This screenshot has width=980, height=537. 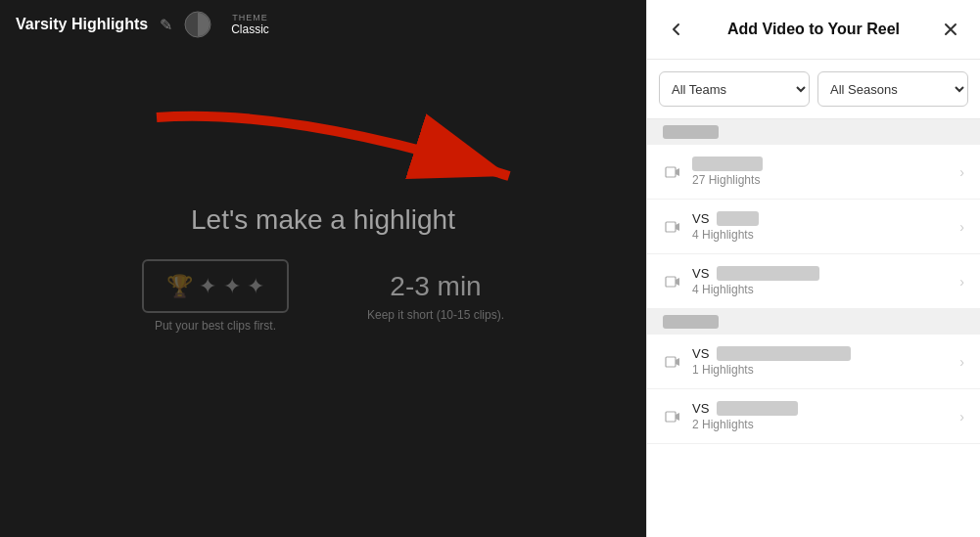 I want to click on filters-row: All Teams All Seasons, so click(x=814, y=90).